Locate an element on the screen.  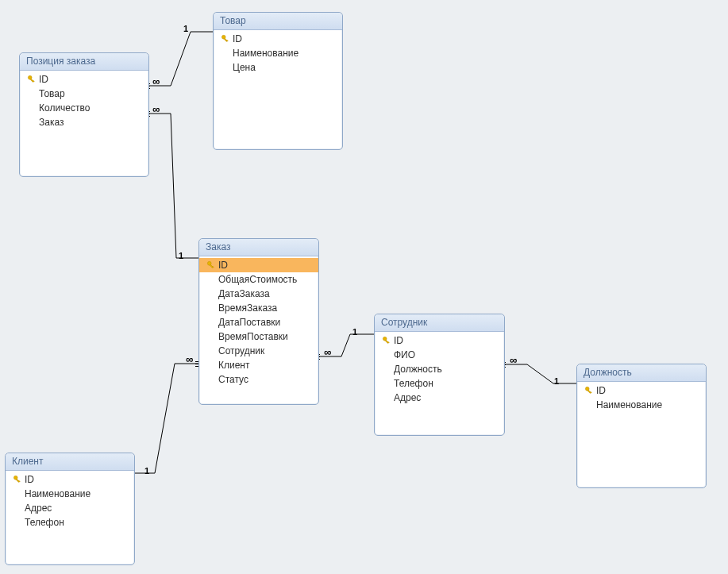
field-label: Статус is located at coordinates (233, 379).